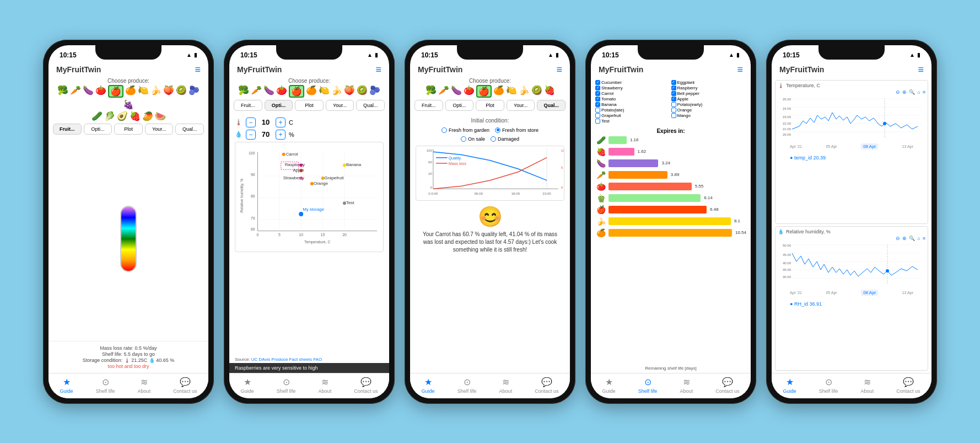 The height and width of the screenshot is (443, 980). Describe the element at coordinates (110, 116) in the screenshot. I see `fruit-emoji: 🥬` at that location.